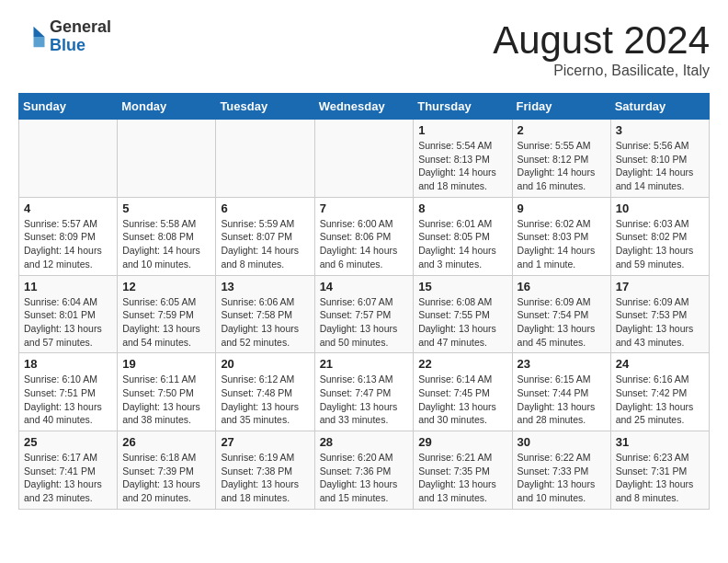  Describe the element at coordinates (660, 245) in the screenshot. I see `day-info: Sunrise: 6:03 AMSunset: 8:02 PMDaylight:…` at that location.